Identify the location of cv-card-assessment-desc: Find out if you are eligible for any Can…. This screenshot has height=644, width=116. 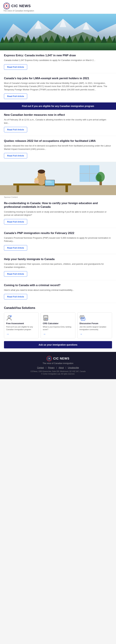
(21, 328).